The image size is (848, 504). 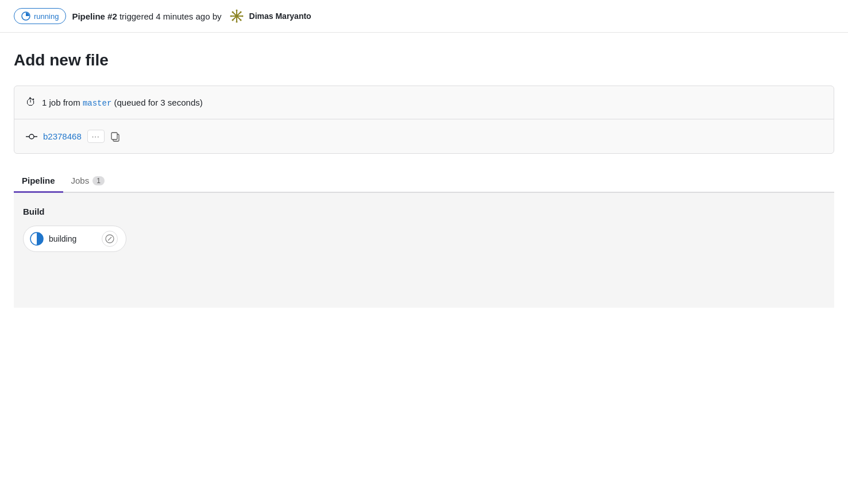 I want to click on status-badge: running, so click(x=40, y=16).